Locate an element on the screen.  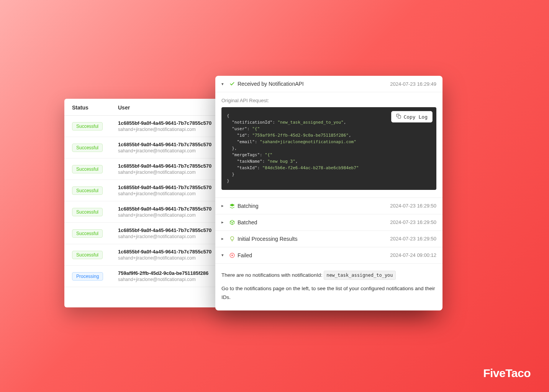
error-line1-text: There are no notifications with notifica… is located at coordinates (272, 275).